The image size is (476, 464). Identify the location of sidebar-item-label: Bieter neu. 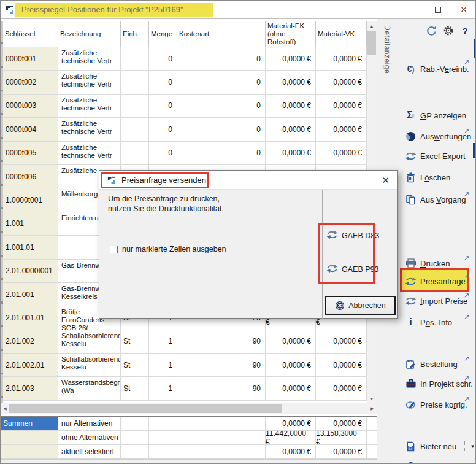
(438, 447).